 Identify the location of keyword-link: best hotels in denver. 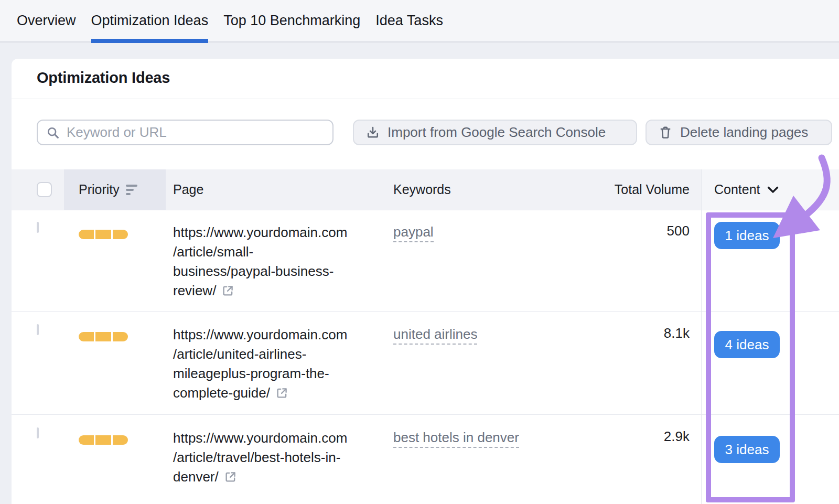
(456, 438).